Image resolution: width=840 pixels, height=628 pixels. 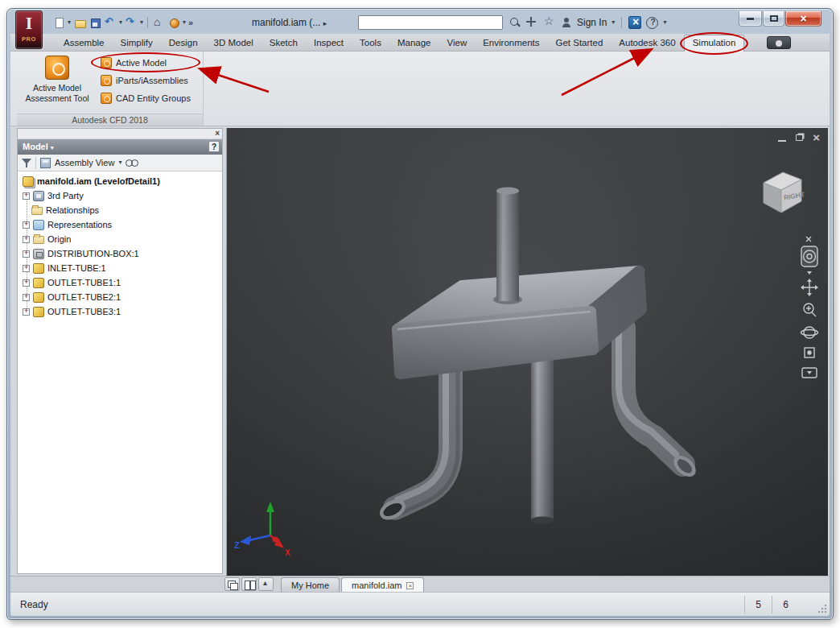 I want to click on tree-item-outlet-tube2: OUTLET-TUBE2:1, so click(x=120, y=297).